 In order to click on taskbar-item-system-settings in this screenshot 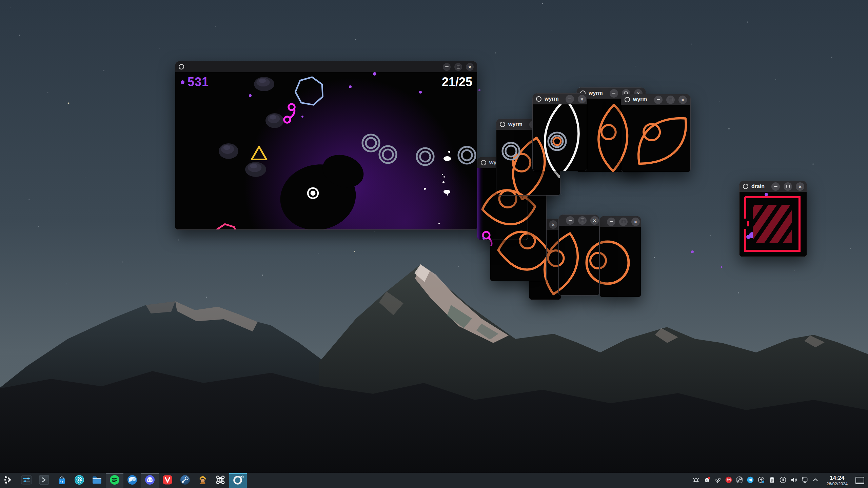, I will do `click(79, 481)`.